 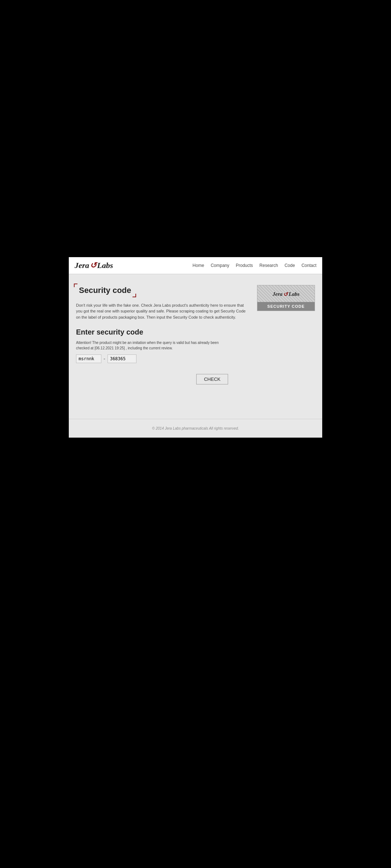 I want to click on enter-code-heading: Enter security code, so click(x=163, y=332).